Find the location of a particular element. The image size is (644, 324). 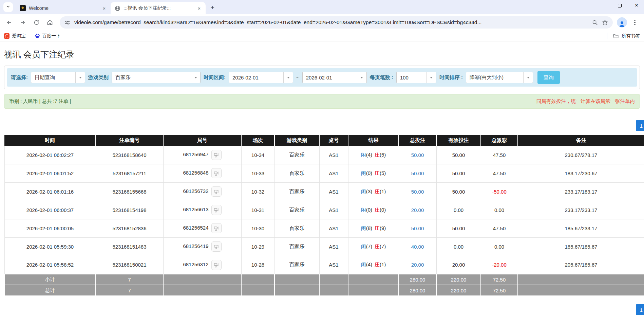

query-button: 查询 is located at coordinates (549, 77).